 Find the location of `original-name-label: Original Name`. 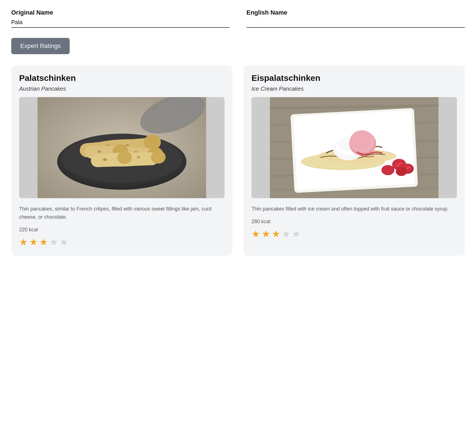

original-name-label: Original Name is located at coordinates (120, 13).